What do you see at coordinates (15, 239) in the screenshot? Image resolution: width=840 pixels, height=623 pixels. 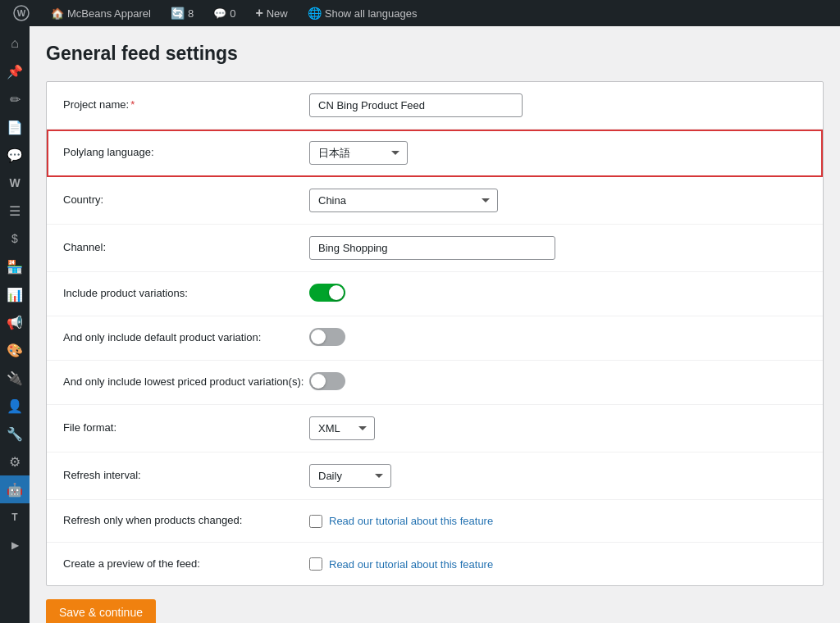 I see `sidebar-orders: $` at bounding box center [15, 239].